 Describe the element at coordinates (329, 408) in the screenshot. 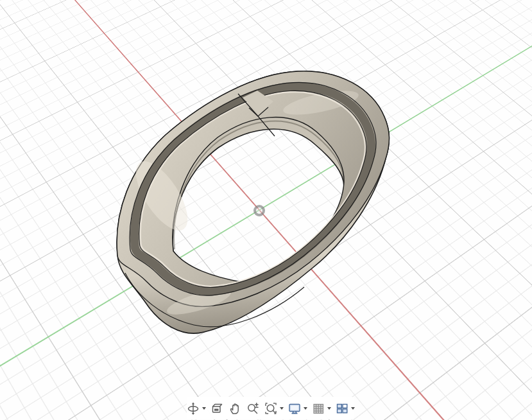

I see `grid-dropdown-caret` at that location.